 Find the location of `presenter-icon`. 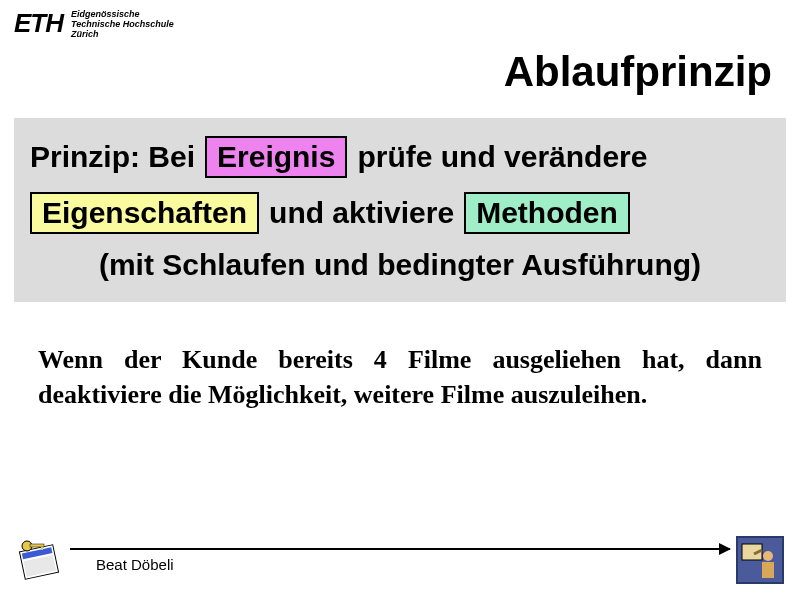

presenter-icon is located at coordinates (760, 560).